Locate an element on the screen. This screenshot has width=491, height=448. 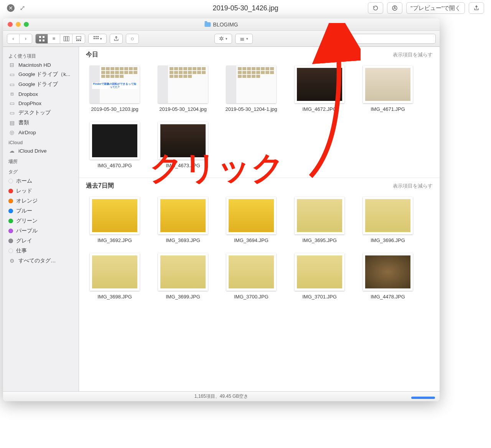
group-button: ≣ ▾ is located at coordinates (244, 39).